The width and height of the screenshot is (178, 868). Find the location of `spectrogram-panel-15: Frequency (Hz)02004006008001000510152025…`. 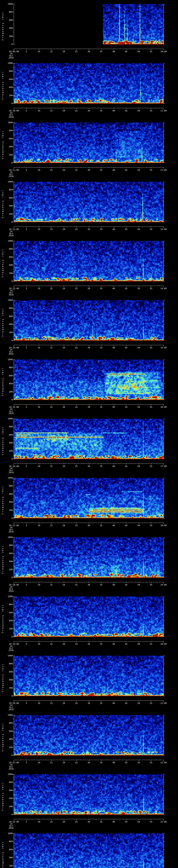

spectrogram-panel-15: Frequency (Hz)02004006008001000510152025… is located at coordinates (89, 849).